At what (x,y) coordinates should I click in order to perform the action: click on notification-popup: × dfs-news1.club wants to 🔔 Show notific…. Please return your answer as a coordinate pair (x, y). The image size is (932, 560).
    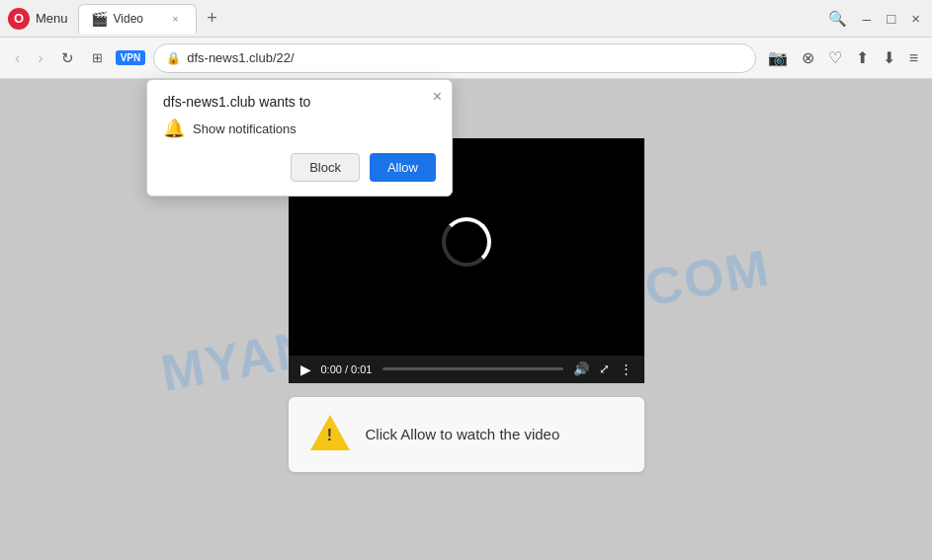
    Looking at the image, I should click on (299, 138).